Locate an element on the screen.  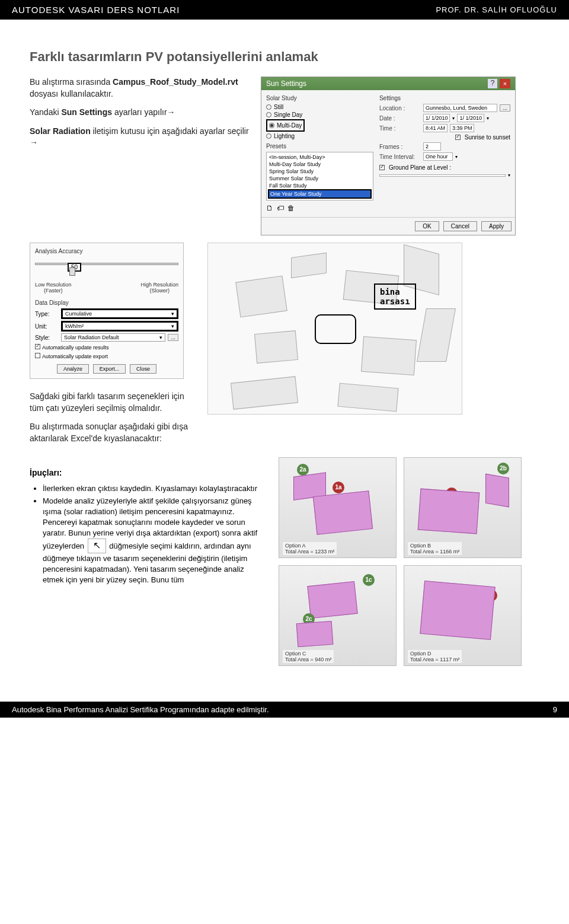
location-browse: ... is located at coordinates (505, 108).